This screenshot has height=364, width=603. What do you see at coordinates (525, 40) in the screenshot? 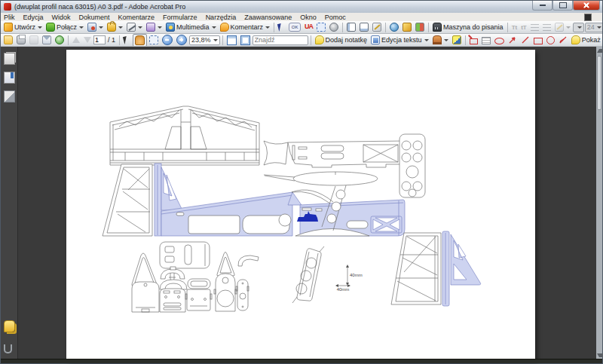
I see `line-markup-icon` at bounding box center [525, 40].